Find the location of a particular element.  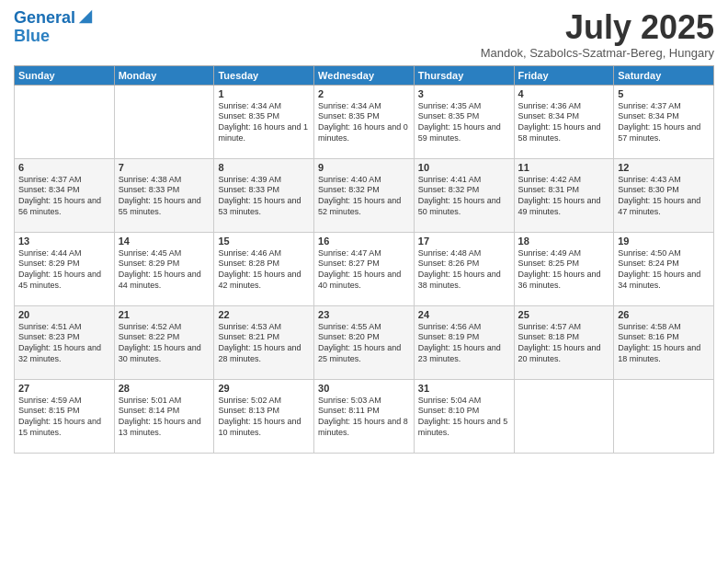

day-info: Sunrise: 4:56 AM Sunset: 8:19 PM Dayligh… is located at coordinates (464, 344).